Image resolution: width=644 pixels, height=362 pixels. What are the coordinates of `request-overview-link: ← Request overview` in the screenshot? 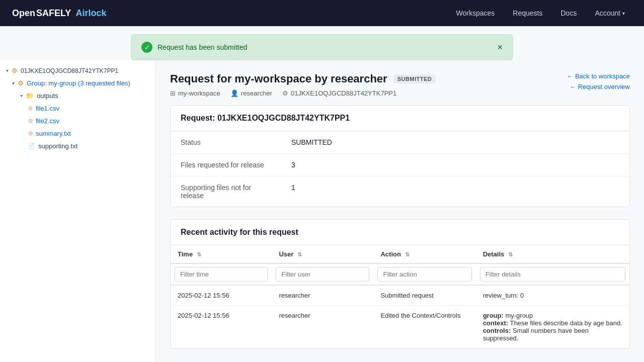 It's located at (600, 86).